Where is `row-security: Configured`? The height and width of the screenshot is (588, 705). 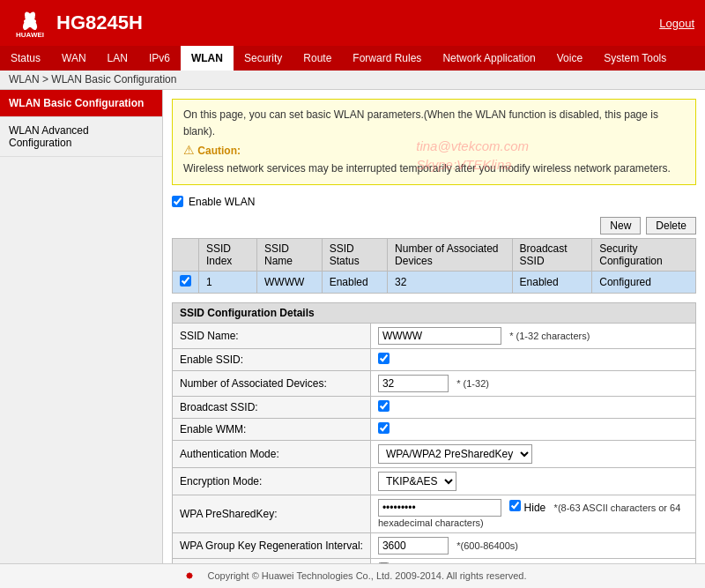
row-security: Configured is located at coordinates (644, 282).